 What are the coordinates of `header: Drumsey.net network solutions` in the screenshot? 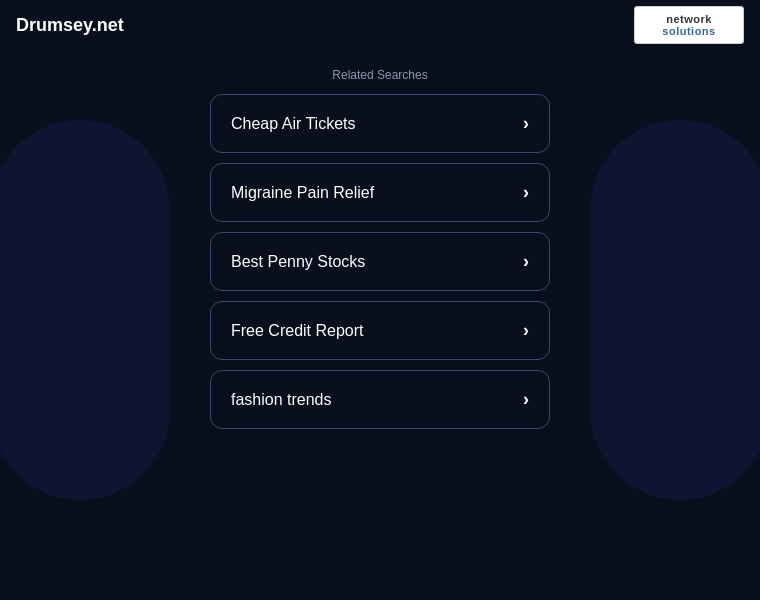 It's located at (380, 25).